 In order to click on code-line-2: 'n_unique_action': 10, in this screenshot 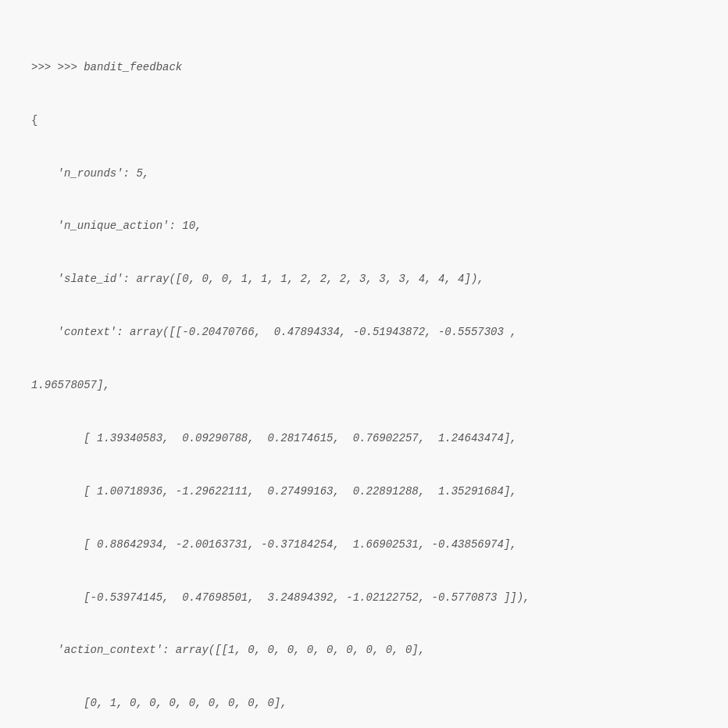, I will do `click(364, 227)`.